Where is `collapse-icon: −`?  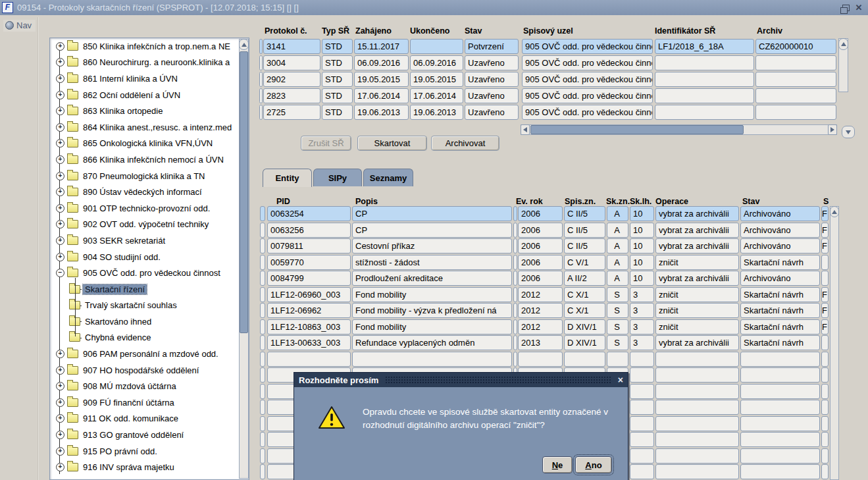
collapse-icon: − is located at coordinates (61, 273).